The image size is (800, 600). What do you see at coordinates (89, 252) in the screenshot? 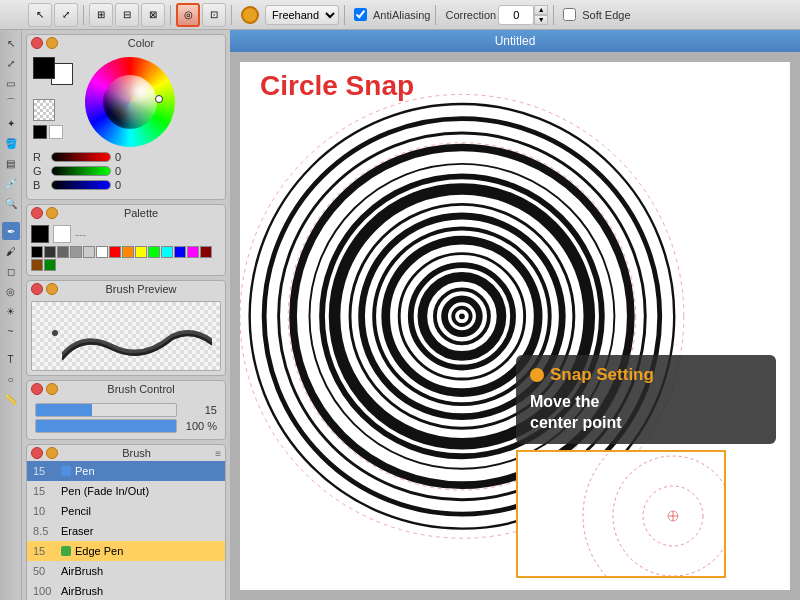
I see `pal-silver` at bounding box center [89, 252].